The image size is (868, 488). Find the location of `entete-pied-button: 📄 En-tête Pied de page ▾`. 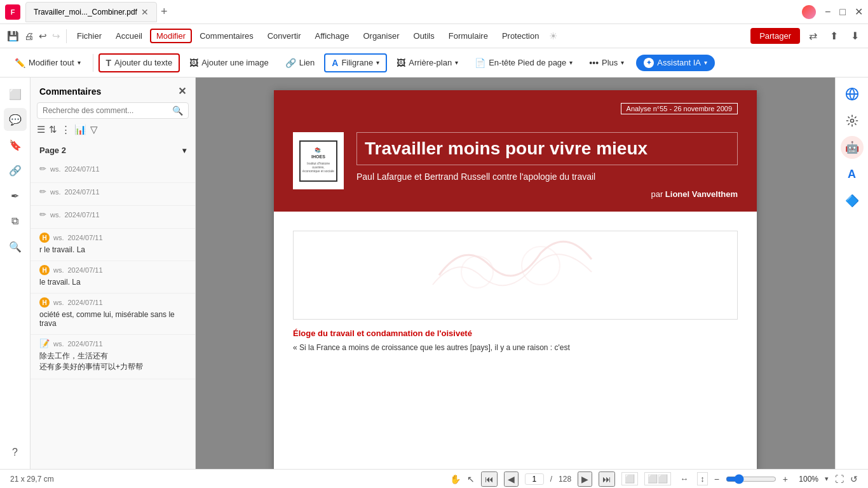

entete-pied-button: 📄 En-tête Pied de page ▾ is located at coordinates (524, 63).